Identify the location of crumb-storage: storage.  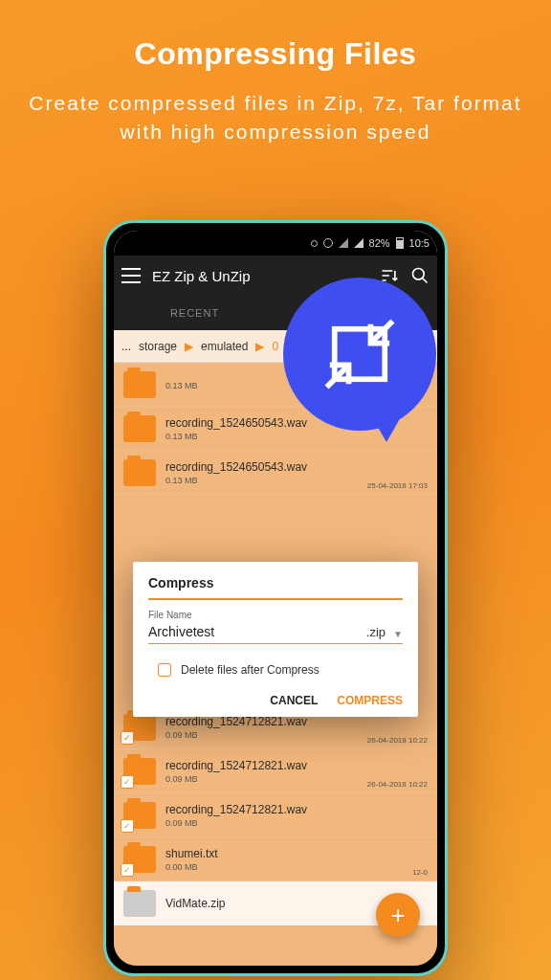
(158, 346).